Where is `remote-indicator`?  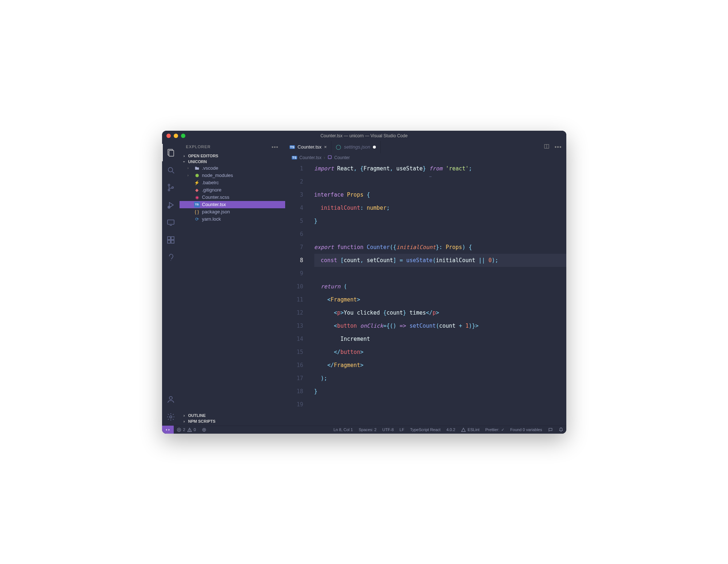
remote-indicator is located at coordinates (168, 430).